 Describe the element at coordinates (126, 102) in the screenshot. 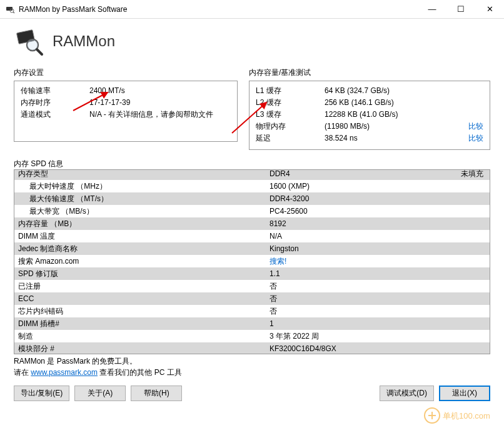

I see `kv-row: 内存时序17-17-17-39` at that location.